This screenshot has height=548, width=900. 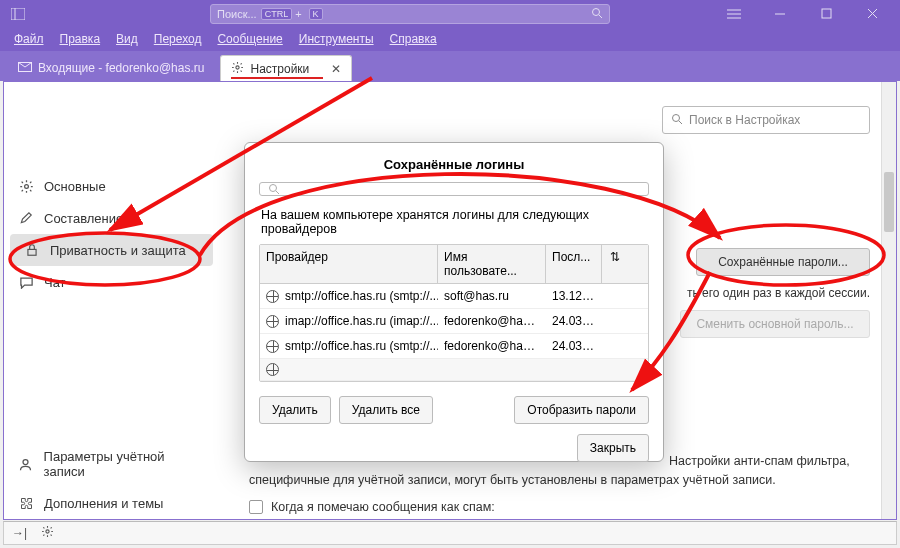 I want to click on pencil-icon, so click(x=26, y=218).